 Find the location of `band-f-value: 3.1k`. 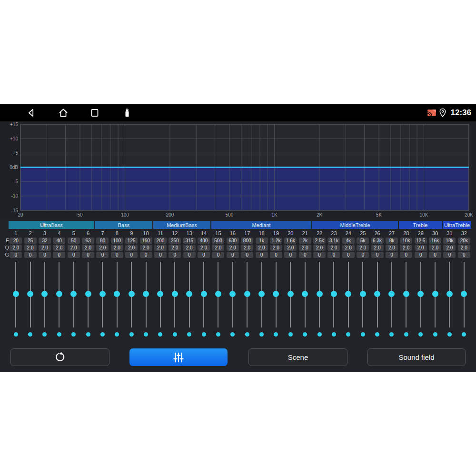

band-f-value: 3.1k is located at coordinates (334, 241).